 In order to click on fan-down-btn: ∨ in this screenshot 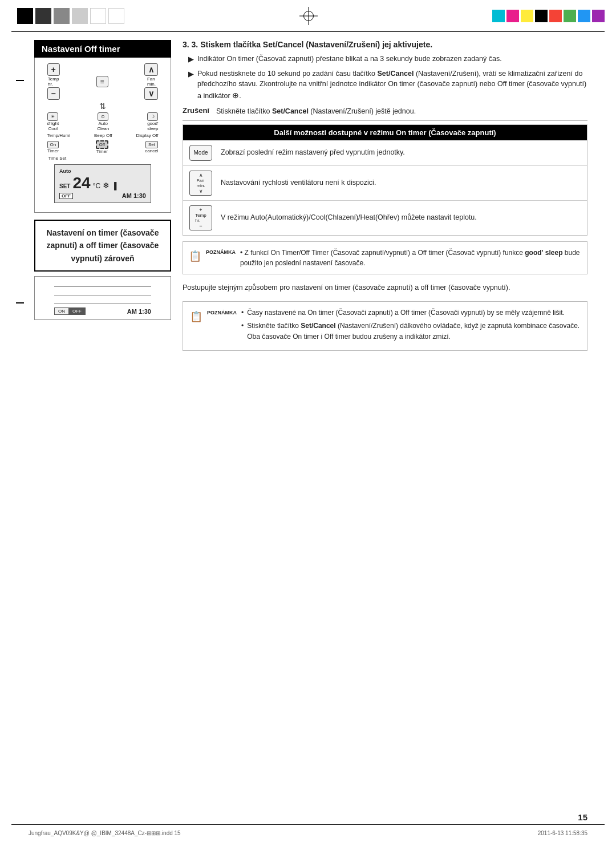, I will do `click(151, 94)`.